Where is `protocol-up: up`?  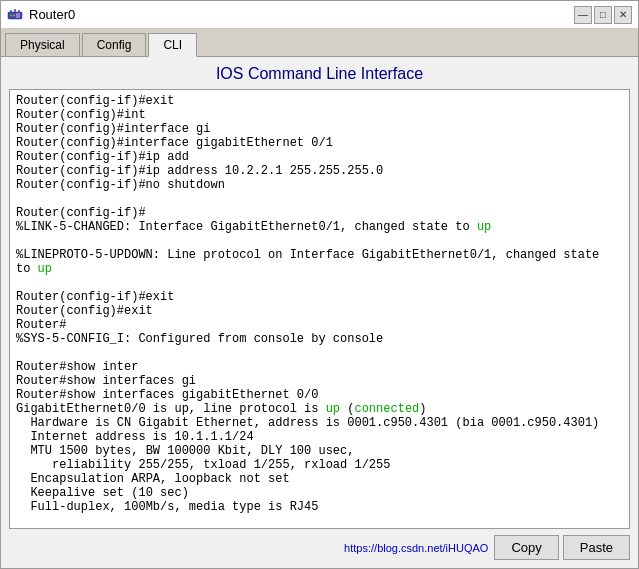
protocol-up: up is located at coordinates (333, 409).